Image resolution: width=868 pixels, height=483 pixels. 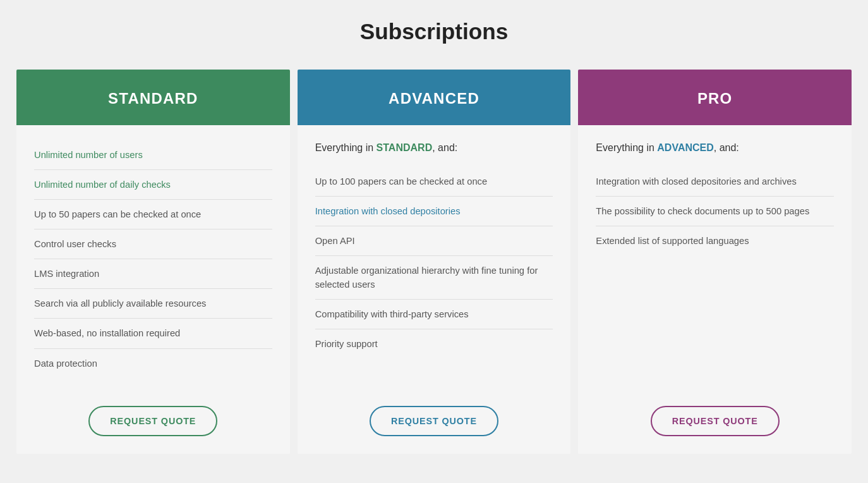 What do you see at coordinates (153, 156) in the screenshot?
I see `feature-item-standard-0: Unlimited number of users` at bounding box center [153, 156].